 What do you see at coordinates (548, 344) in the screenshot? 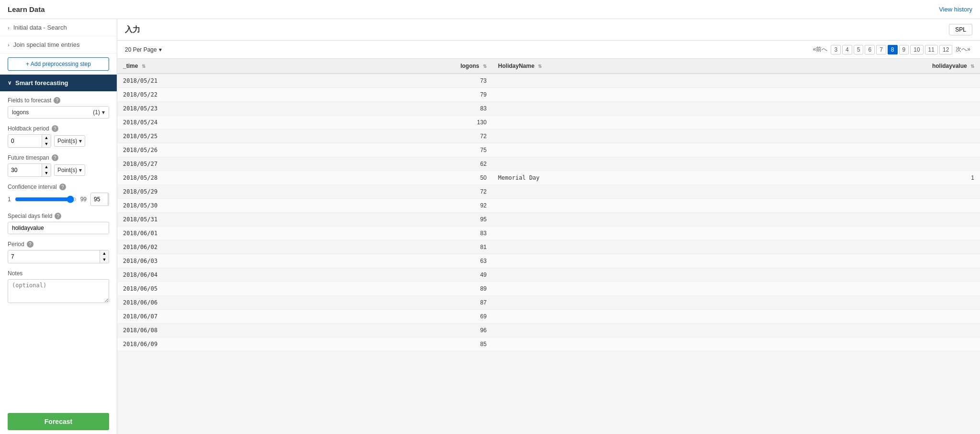
I see `table-row: 2018/06/09 85` at bounding box center [548, 344].